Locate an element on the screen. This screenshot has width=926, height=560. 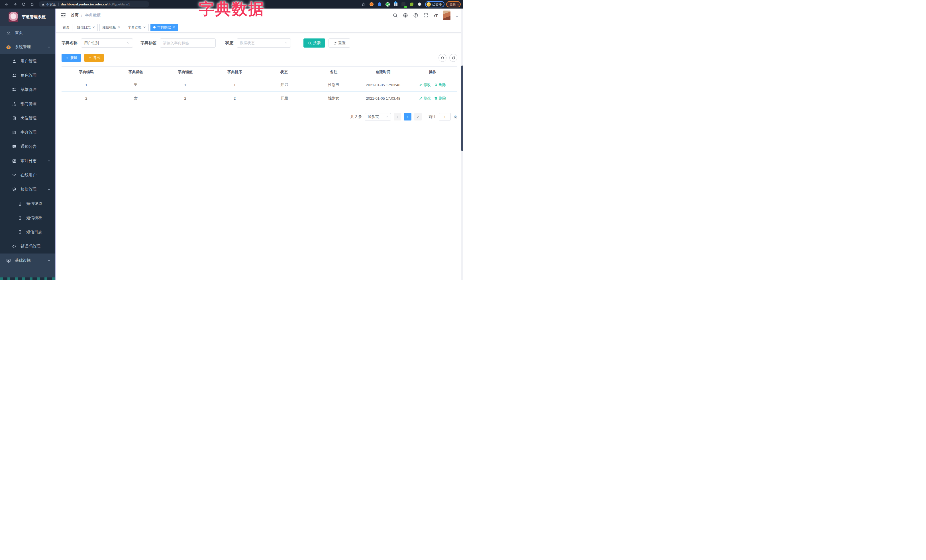
extensions-puzzle-icon is located at coordinates (419, 5).